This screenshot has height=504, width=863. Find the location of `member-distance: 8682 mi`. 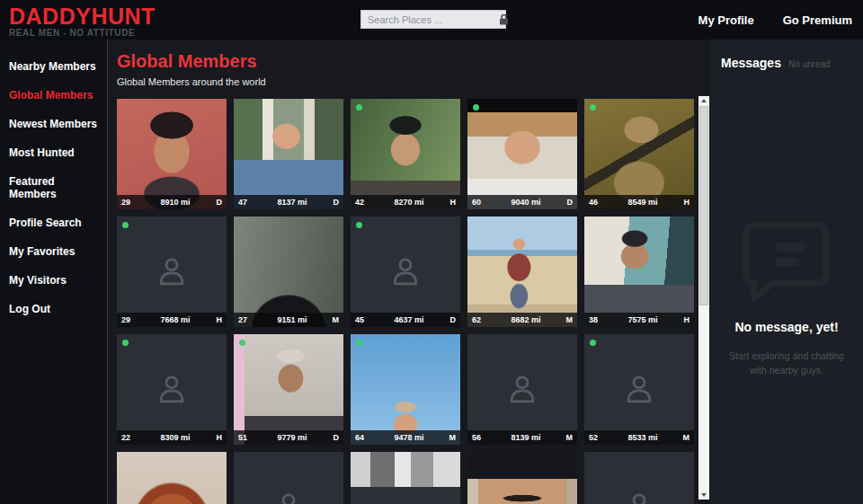

member-distance: 8682 mi is located at coordinates (526, 320).